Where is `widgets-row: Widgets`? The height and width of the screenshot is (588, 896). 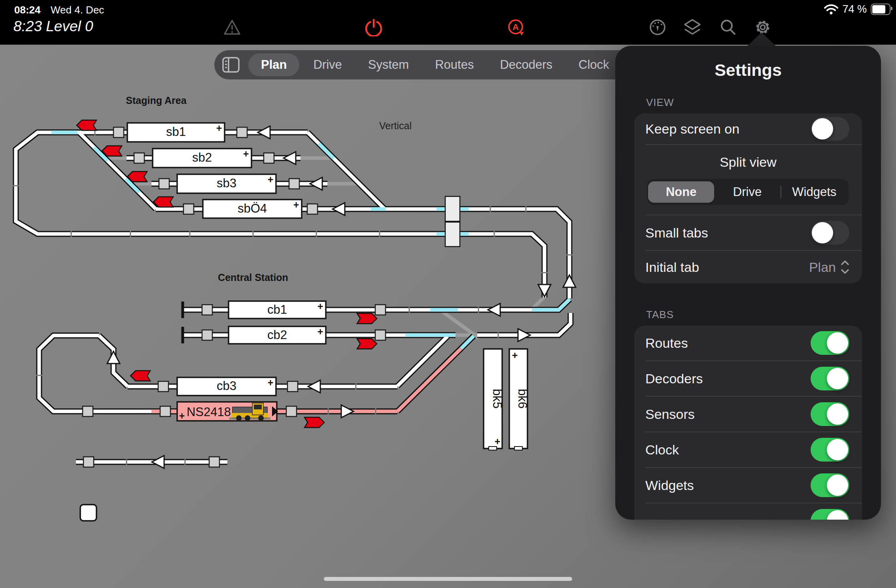 widgets-row: Widgets is located at coordinates (748, 485).